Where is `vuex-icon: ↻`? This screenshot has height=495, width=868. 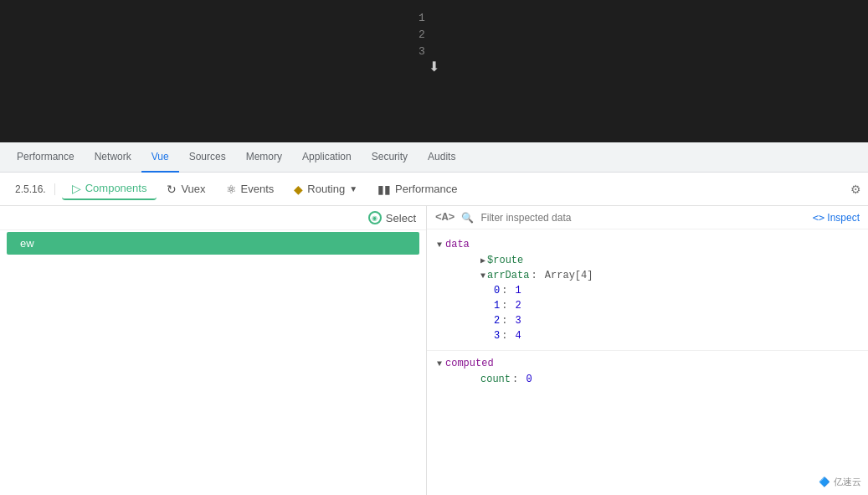 vuex-icon: ↻ is located at coordinates (172, 189).